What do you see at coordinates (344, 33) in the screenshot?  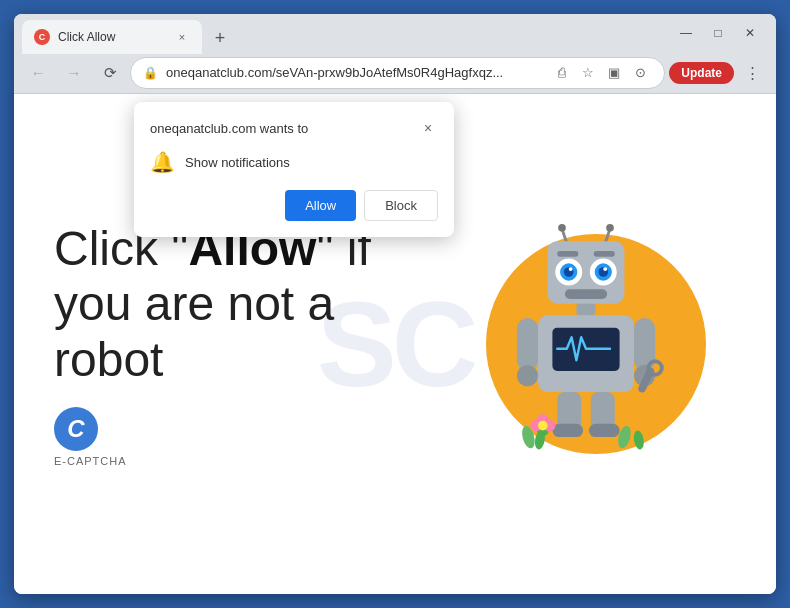 I see `tab-bar: C Click Allow × +` at bounding box center [344, 33].